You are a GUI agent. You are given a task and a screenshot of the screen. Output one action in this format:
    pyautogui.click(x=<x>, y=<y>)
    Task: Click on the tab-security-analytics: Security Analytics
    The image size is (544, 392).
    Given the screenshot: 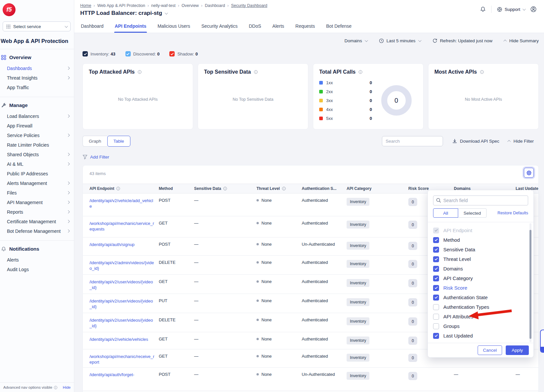 What is the action you would take?
    pyautogui.click(x=220, y=26)
    